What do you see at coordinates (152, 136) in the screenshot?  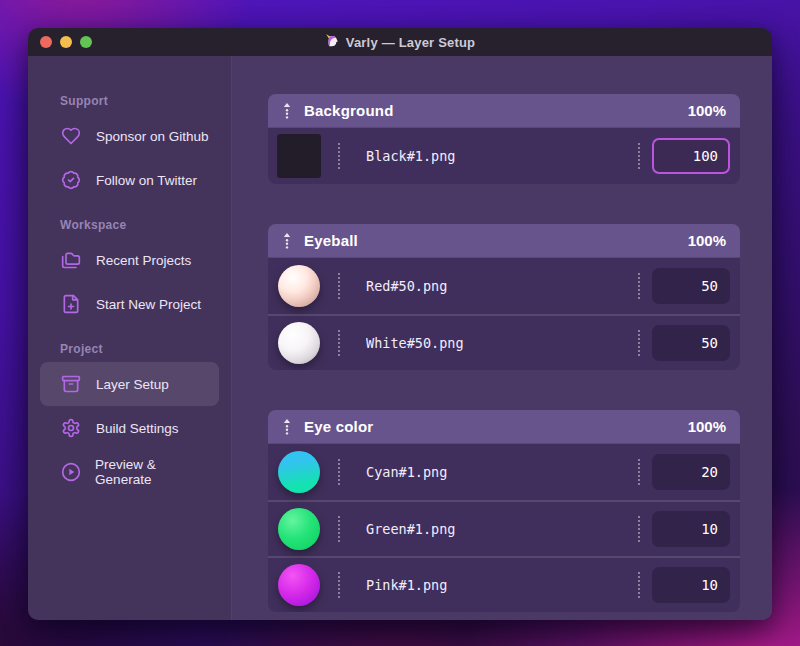 I see `sidebar-item-label: Sponsor on Github` at bounding box center [152, 136].